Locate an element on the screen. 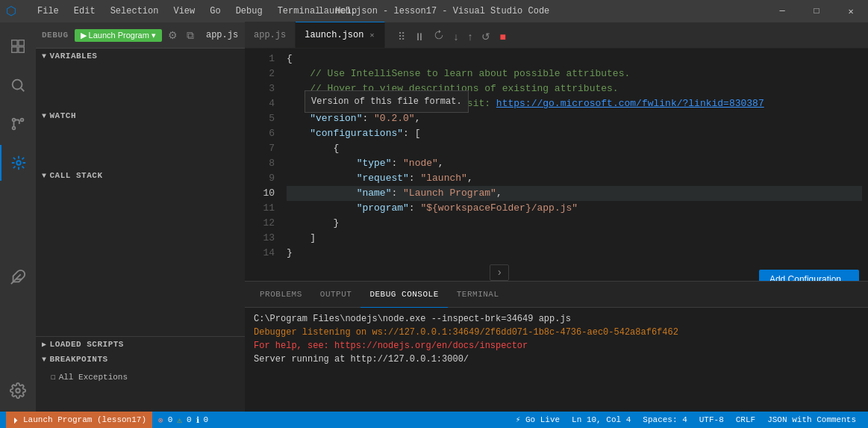  variables-header: ▼ VARIABLES is located at coordinates (140, 56).